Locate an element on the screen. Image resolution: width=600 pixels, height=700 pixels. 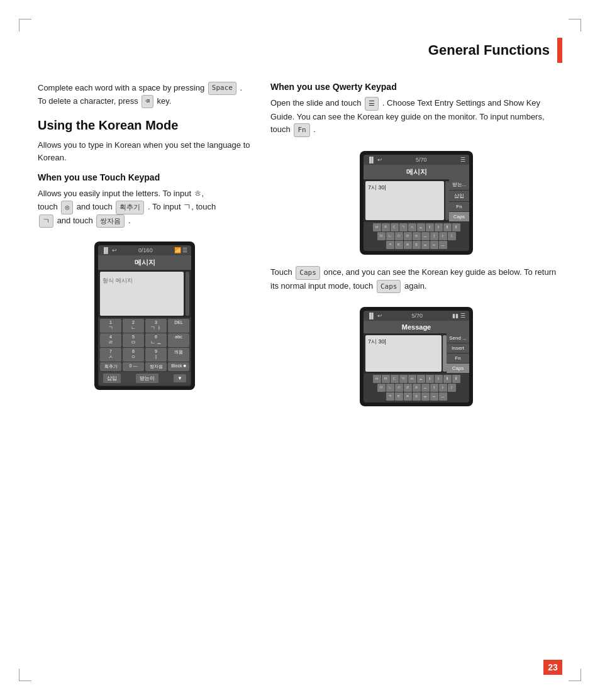
qwerty2-row-2: ㅁㄴㅇㄹㅎㅗㅓㅏㅣ is located at coordinates (416, 387).